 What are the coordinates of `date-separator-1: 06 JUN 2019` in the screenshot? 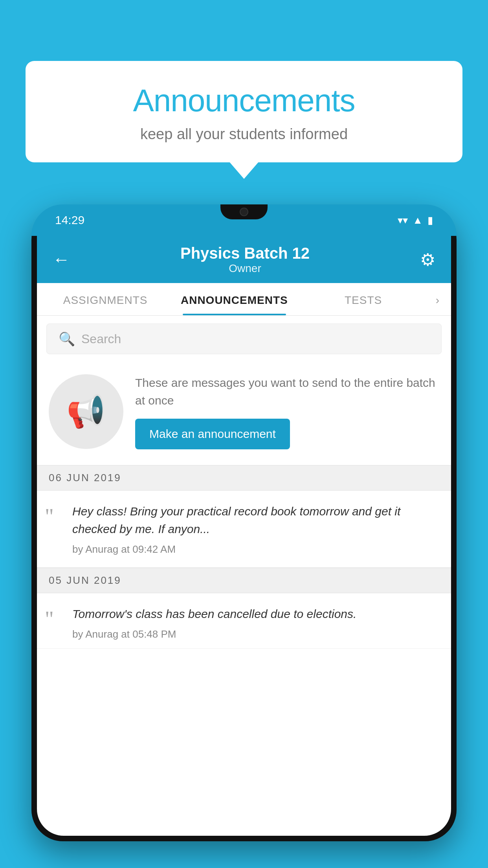 It's located at (244, 478).